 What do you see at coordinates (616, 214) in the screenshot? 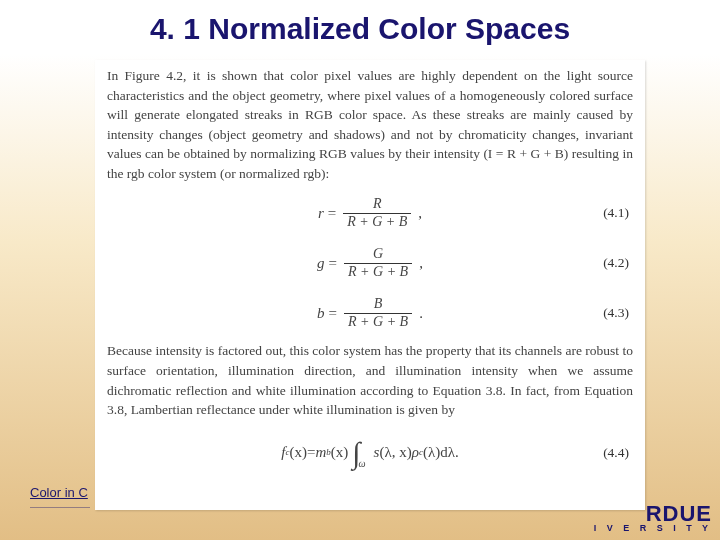
I see `eq1-tag: (4.1)` at bounding box center [616, 214].